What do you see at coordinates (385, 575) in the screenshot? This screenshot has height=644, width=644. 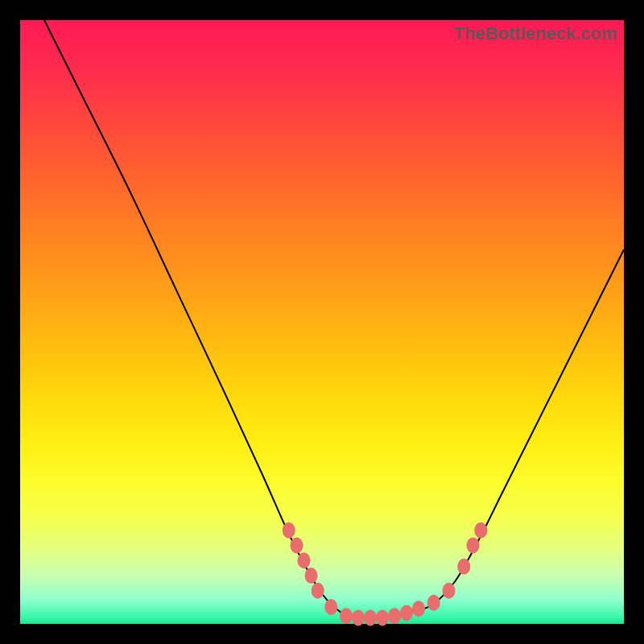 I see `marker-group` at bounding box center [385, 575].